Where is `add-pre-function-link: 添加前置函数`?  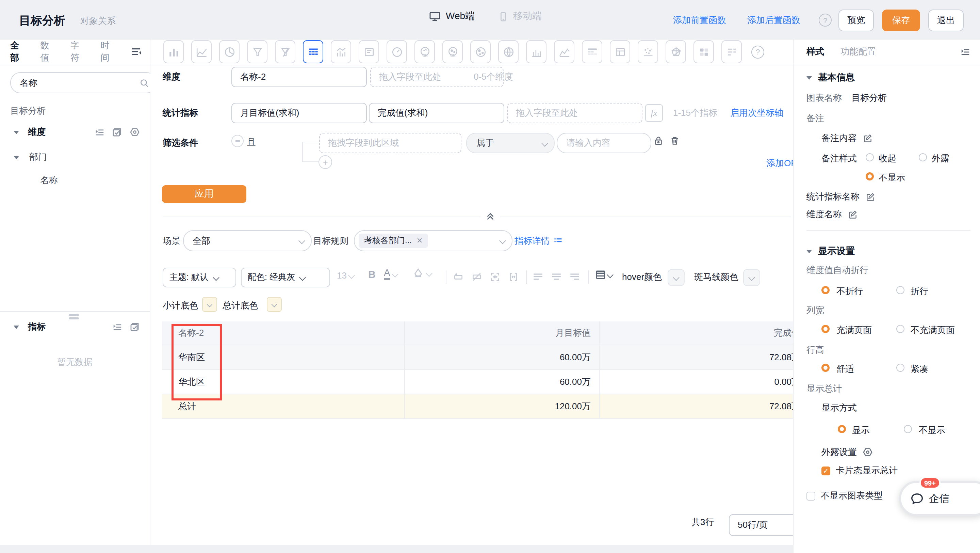
add-pre-function-link: 添加前置函数 is located at coordinates (700, 21).